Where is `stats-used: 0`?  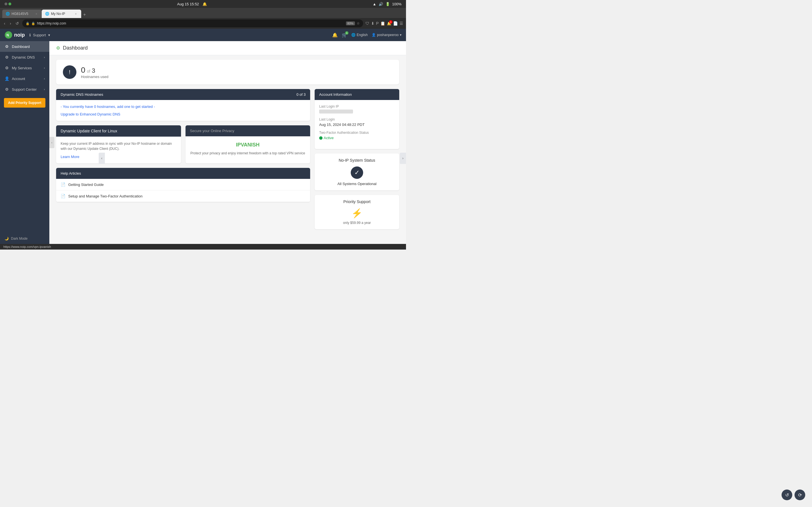 stats-used: 0 is located at coordinates (83, 70).